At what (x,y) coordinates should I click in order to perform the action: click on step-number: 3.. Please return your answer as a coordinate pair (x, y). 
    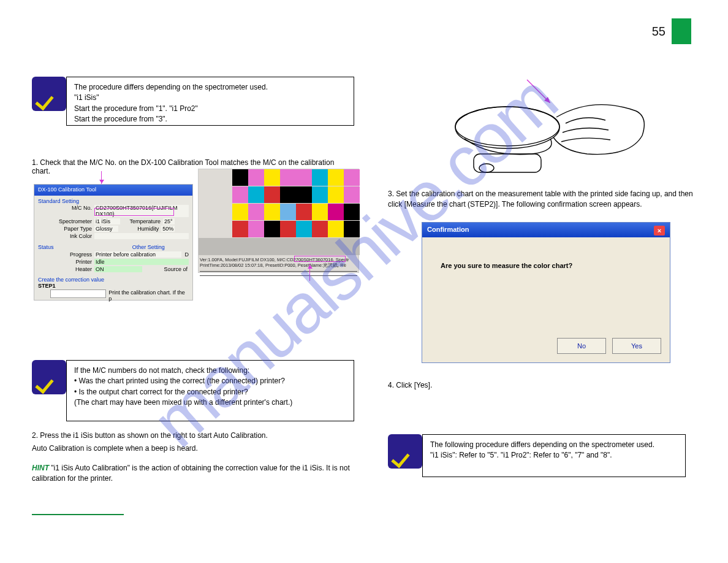
    Looking at the image, I should click on (391, 194).